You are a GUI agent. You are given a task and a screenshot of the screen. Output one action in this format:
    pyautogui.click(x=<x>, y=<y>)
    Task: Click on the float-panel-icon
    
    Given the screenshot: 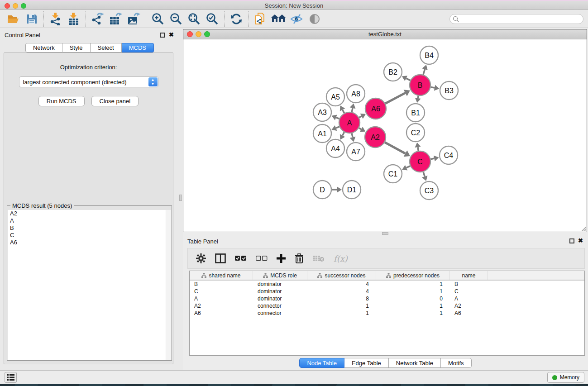 What is the action you would take?
    pyautogui.click(x=572, y=241)
    